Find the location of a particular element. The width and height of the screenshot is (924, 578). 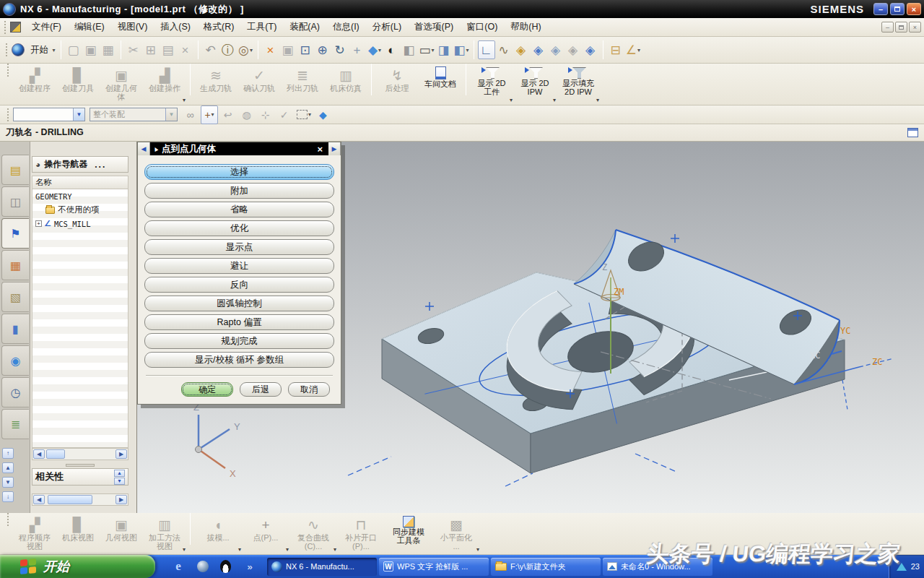

mdi-minimize-button: – is located at coordinates (888, 27).